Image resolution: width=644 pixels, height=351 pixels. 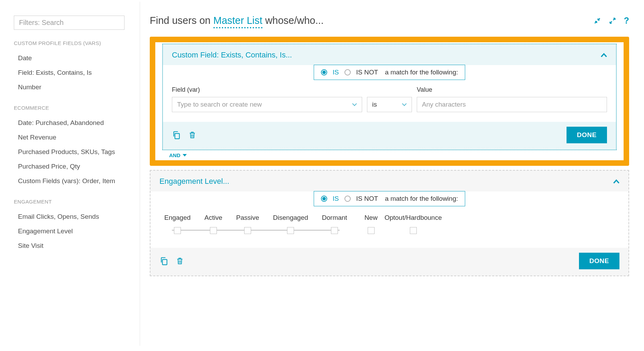 I want to click on card-title-engagement: Engagement Level..., so click(x=194, y=181).